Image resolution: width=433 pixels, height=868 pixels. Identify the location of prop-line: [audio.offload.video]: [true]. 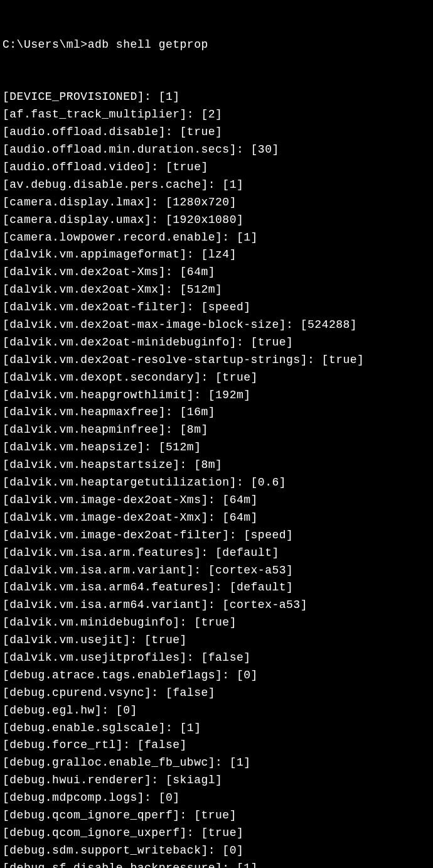
(216, 168).